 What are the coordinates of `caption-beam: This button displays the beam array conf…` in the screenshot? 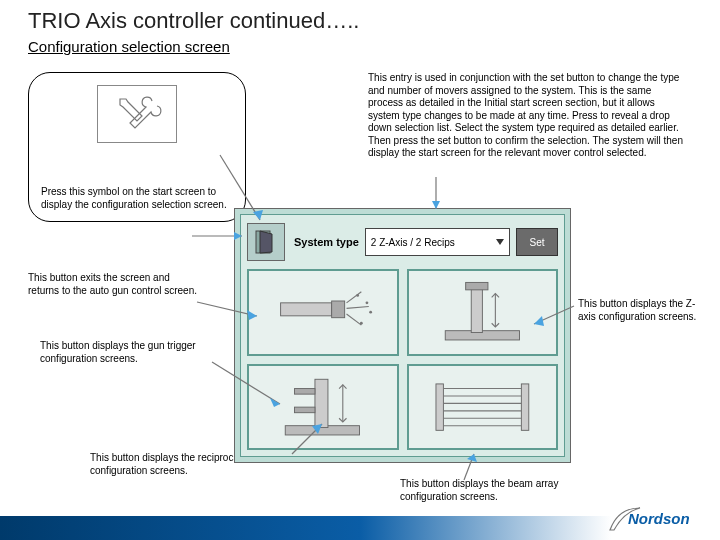 It's located at (485, 490).